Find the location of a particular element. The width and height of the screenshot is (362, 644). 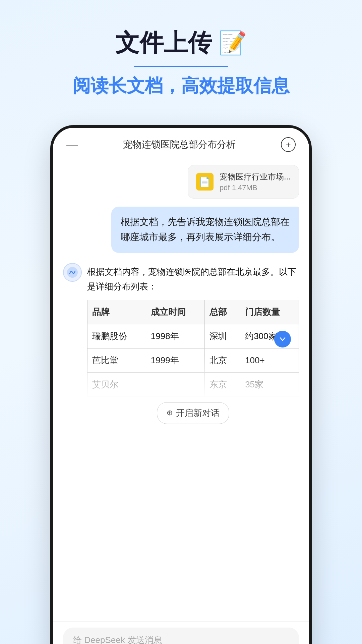

col-founded: 成立时间 is located at coordinates (175, 312).